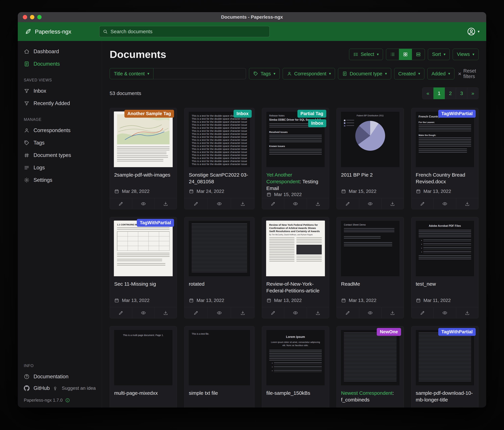 This screenshot has height=430, width=504. I want to click on sidebar-item-document-types: Document types, so click(60, 155).